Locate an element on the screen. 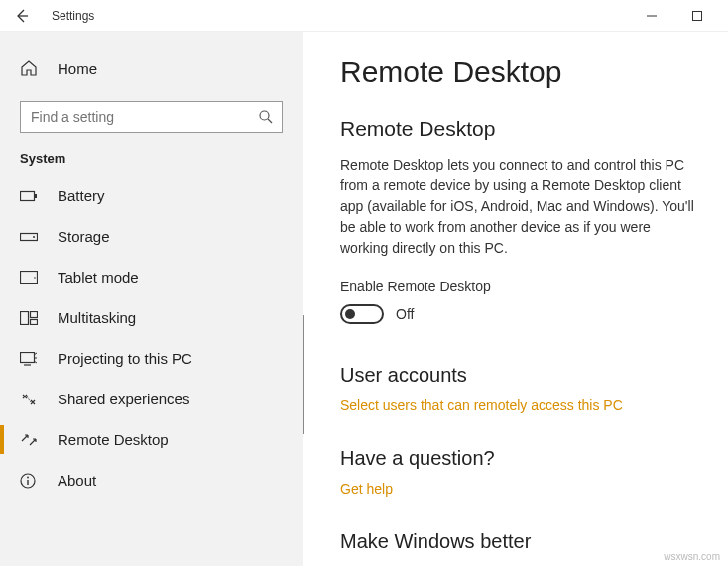  sidebar-item-multitasking: Multitasking is located at coordinates (151, 317).